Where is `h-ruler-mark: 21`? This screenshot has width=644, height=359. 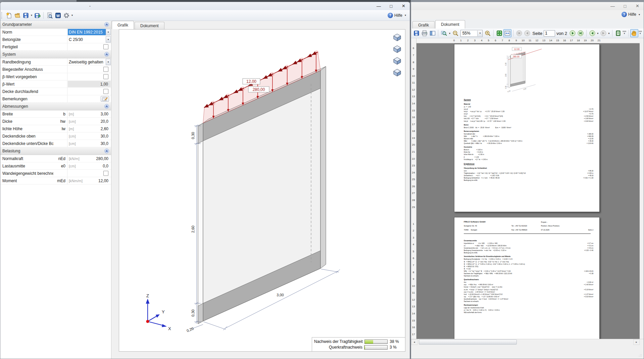
h-ruler-mark: 21 is located at coordinates (599, 40).